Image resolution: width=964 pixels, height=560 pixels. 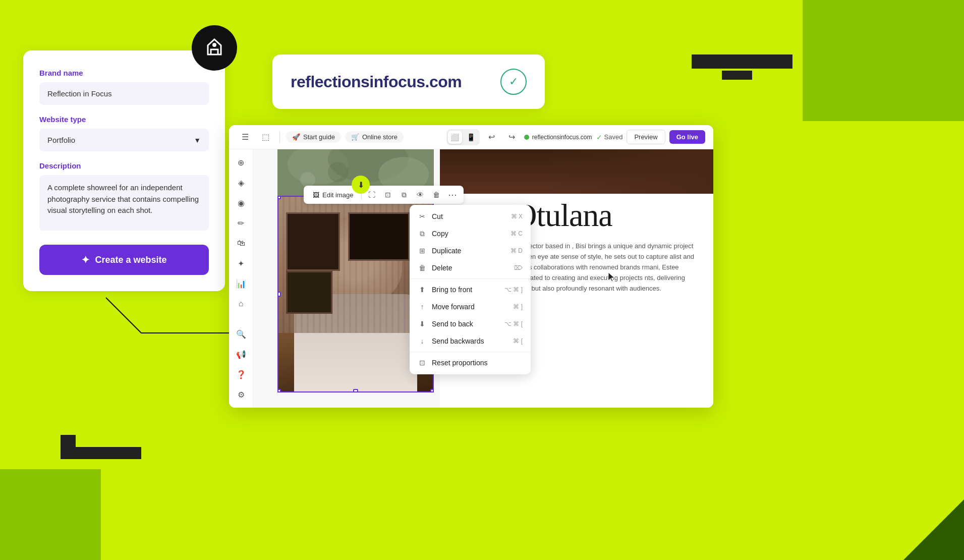 What do you see at coordinates (612, 277) in the screenshot?
I see `cursor-pointer` at bounding box center [612, 277].